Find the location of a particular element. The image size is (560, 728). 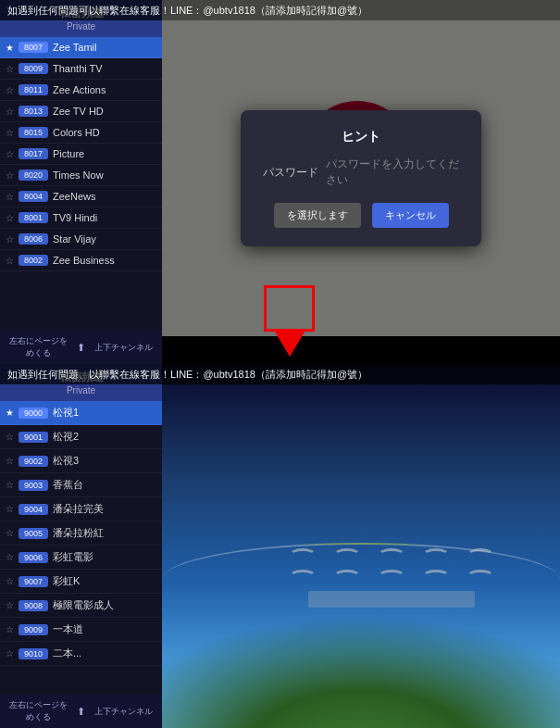

channel-name: Zee Actions is located at coordinates (80, 90).